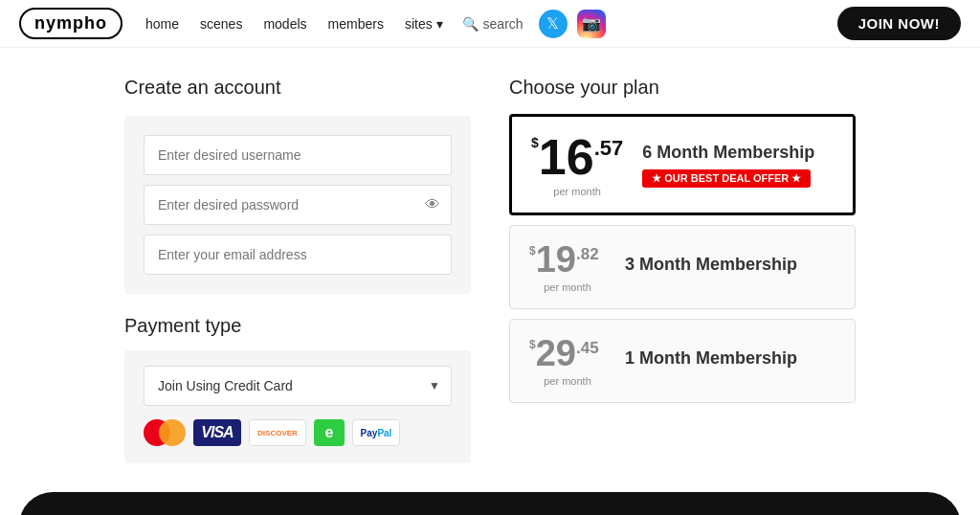 This screenshot has height=515, width=980. I want to click on create-account-title: Create an account, so click(298, 88).